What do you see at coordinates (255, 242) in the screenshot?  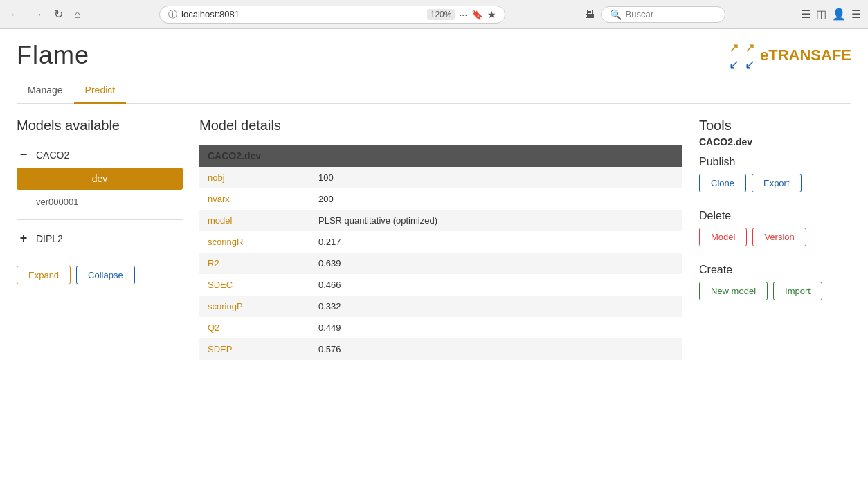 I see `row-key: scoringR` at bounding box center [255, 242].